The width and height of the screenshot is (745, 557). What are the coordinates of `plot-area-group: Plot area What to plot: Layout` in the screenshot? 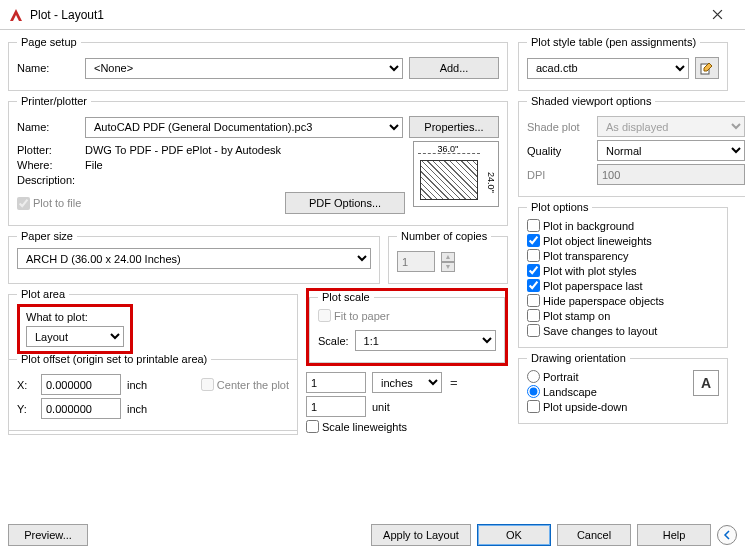 It's located at (153, 362).